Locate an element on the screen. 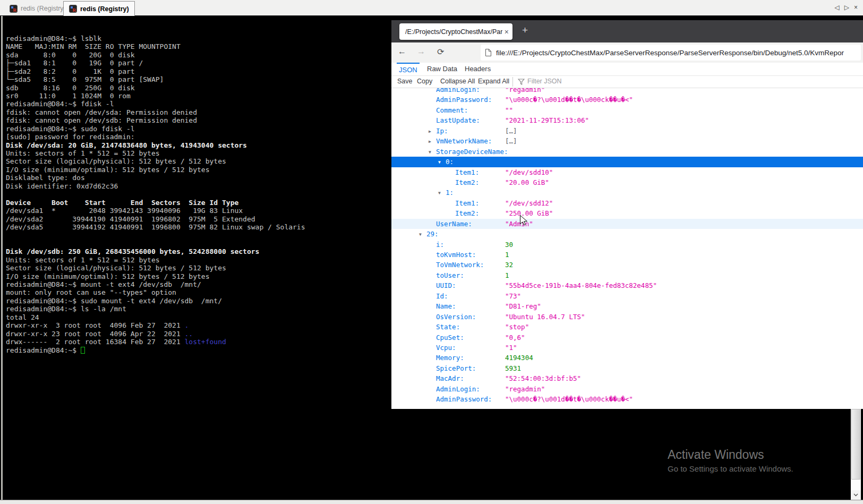  app-tab-strip: R redis (Registry) R redis (Registry) ◁ … is located at coordinates (431, 8).